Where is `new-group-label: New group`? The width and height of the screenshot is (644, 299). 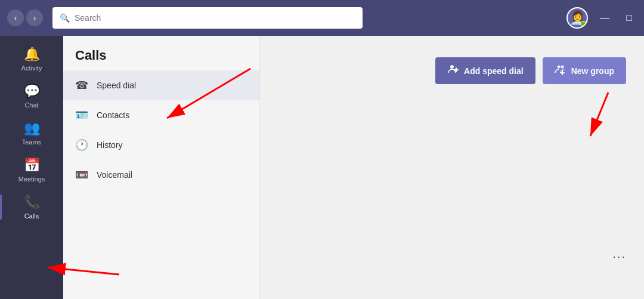
new-group-label: New group is located at coordinates (593, 71).